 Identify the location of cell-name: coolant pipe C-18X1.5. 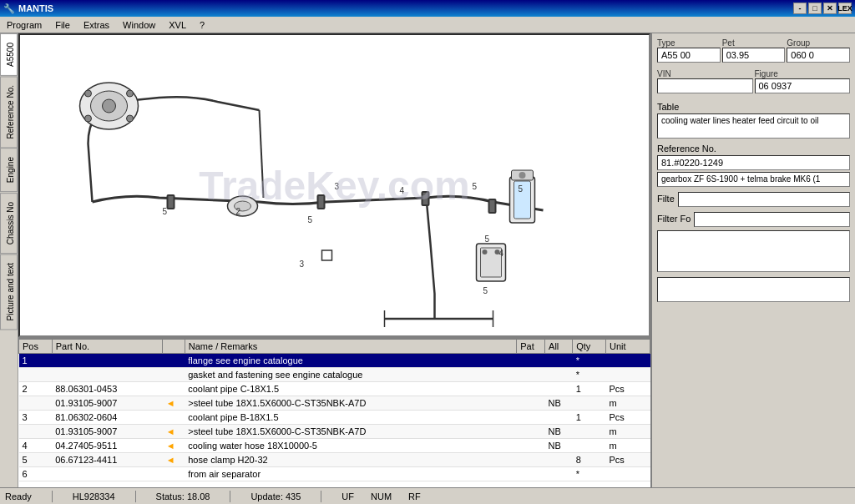
(351, 389).